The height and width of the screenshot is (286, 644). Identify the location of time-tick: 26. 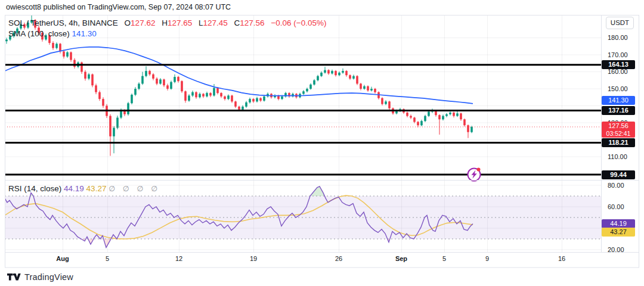
(339, 259).